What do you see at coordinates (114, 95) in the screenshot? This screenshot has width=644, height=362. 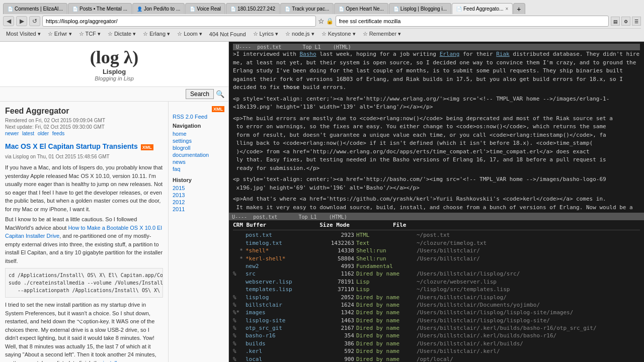 I see `blog-search-bar: Search 🔍` at bounding box center [114, 95].